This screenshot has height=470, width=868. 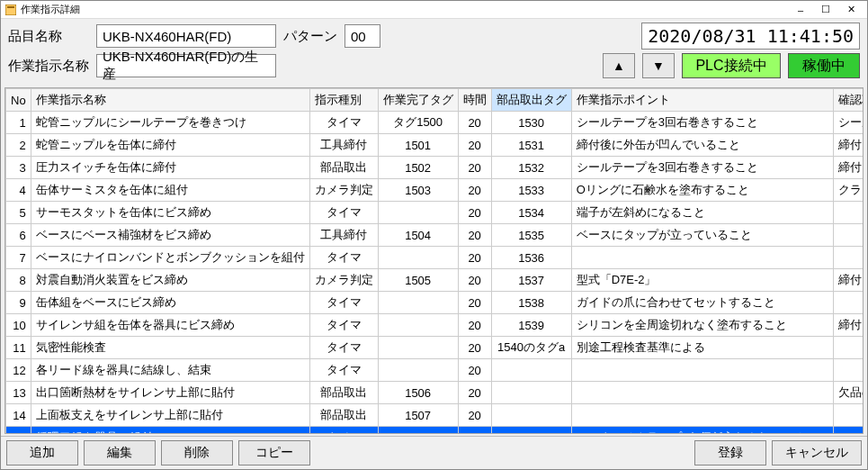 What do you see at coordinates (731, 66) in the screenshot?
I see `plc-status: PLC接続中` at bounding box center [731, 66].